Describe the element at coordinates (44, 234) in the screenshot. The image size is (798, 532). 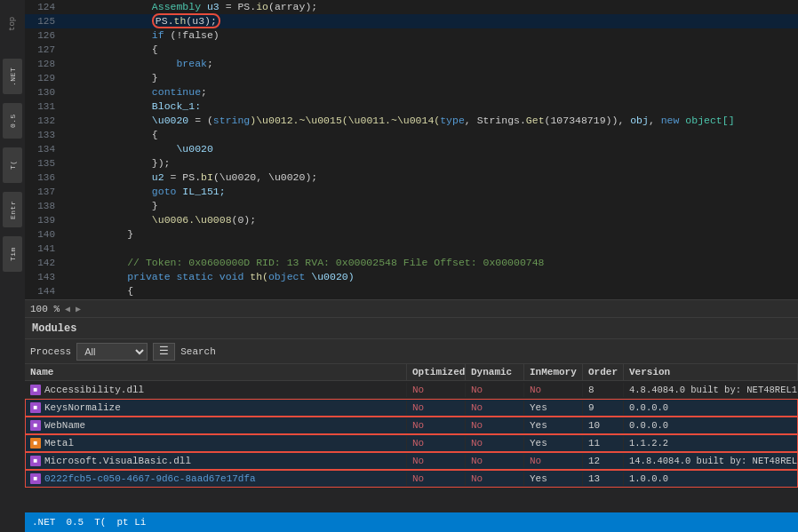
I see `line-number: 140` at that location.